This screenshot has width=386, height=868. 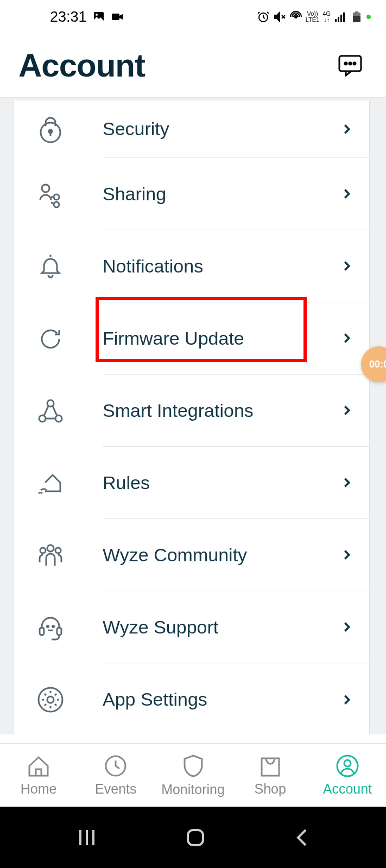 I want to click on row-sharing: Sharing, so click(x=191, y=194).